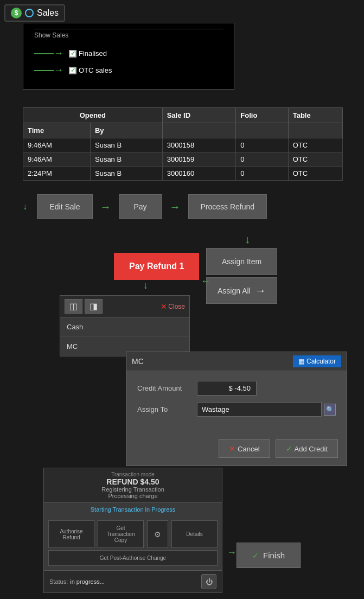 The height and width of the screenshot is (599, 364). Describe the element at coordinates (57, 174) in the screenshot. I see `cell-time: 2:24PM` at that location.